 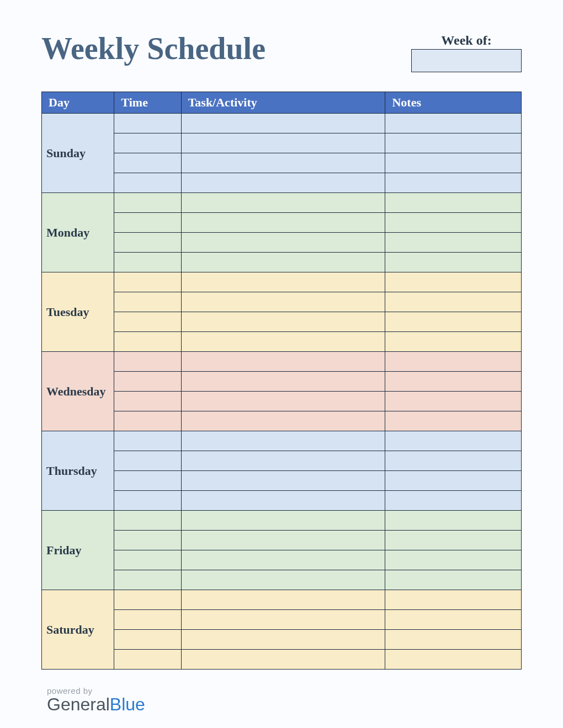 I want to click on day-cell: Tuesday, so click(x=78, y=312).